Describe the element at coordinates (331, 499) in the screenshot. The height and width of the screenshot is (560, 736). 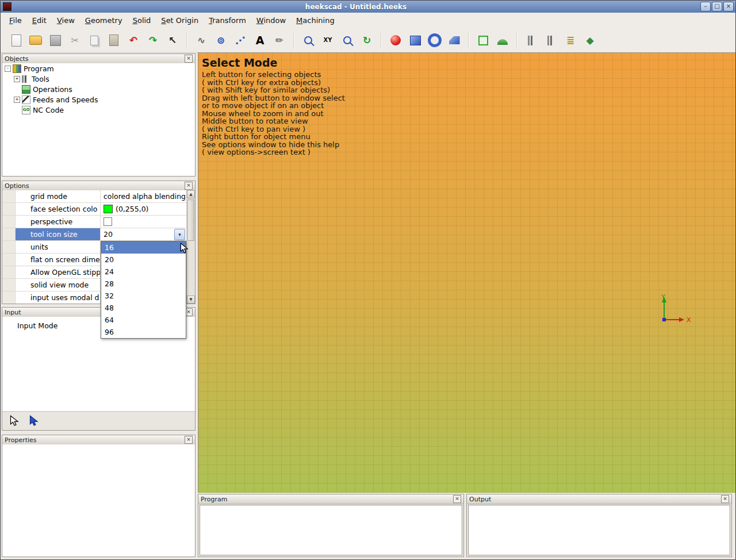
I see `program-panel-titlebar: Program ×` at that location.